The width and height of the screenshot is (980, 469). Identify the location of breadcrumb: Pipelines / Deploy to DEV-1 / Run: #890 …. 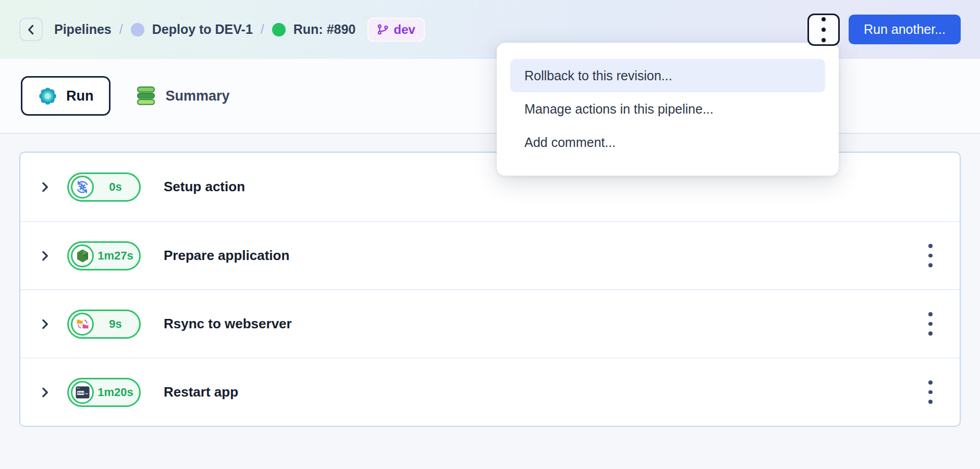
(240, 30).